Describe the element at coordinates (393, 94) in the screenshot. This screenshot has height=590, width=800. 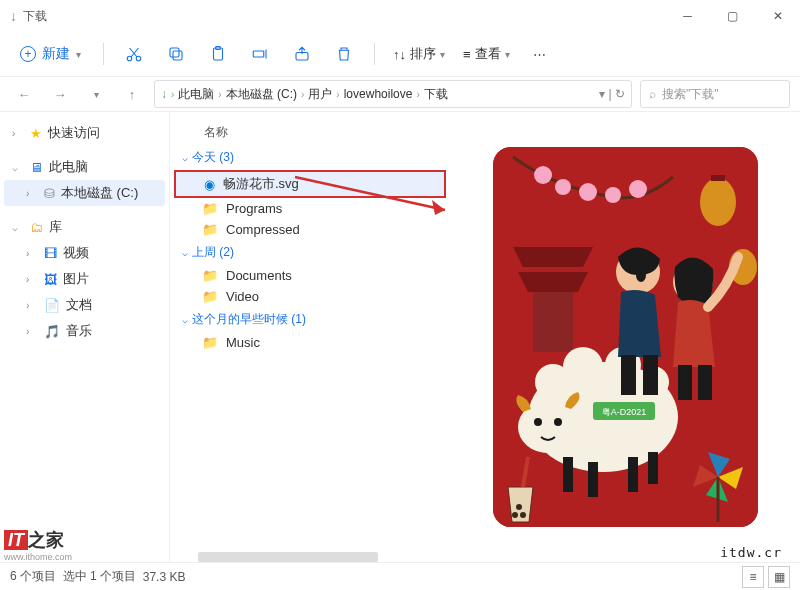
I see `breadcrumb: ↓ › 此电脑› 本地磁盘 (C:)› 用户› lovewhoilove› 下载…` at that location.